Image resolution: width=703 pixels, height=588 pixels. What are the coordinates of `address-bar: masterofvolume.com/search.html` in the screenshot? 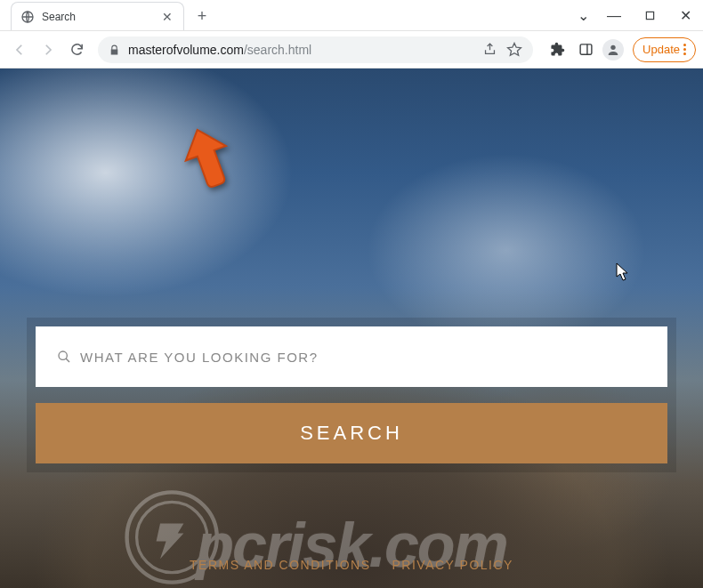 It's located at (315, 50).